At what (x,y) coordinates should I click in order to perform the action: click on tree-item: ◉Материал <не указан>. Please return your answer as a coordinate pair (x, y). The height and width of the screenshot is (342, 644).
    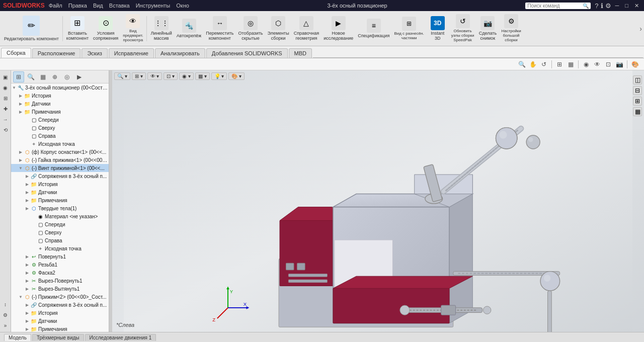
    Looking at the image, I should click on (60, 216).